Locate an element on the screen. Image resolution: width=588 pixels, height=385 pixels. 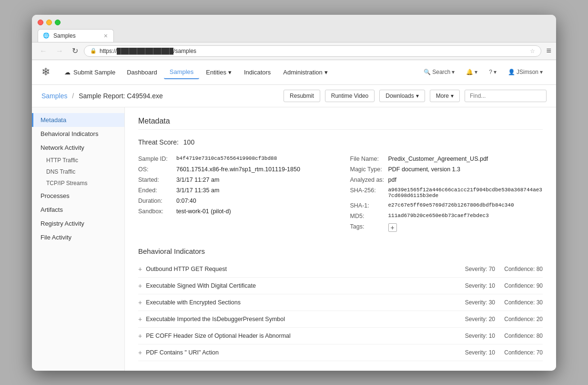
notifications-nav: 🔔 ▾ is located at coordinates (472, 72).